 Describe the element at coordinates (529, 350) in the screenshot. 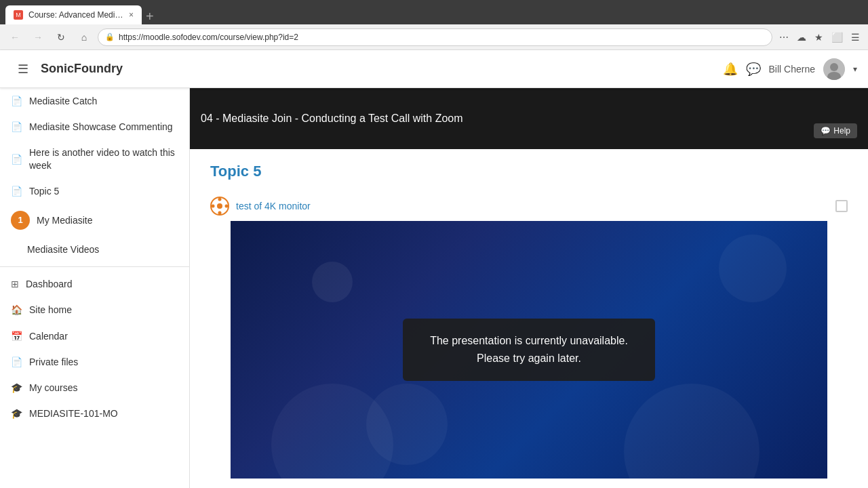

I see `unavailable-message: The presentation is currently unavailabl…` at that location.